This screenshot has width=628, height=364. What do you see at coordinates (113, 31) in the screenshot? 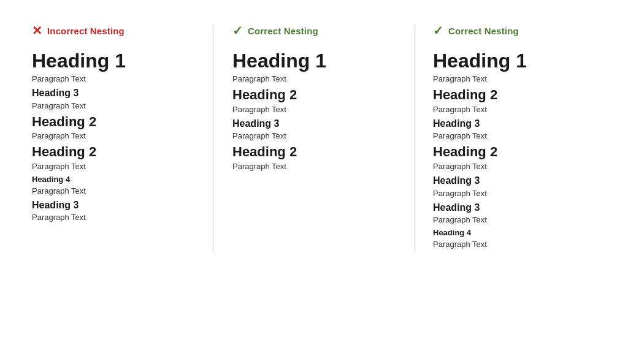
I see `column-header: ✕Incorrect Nesting` at bounding box center [113, 31].